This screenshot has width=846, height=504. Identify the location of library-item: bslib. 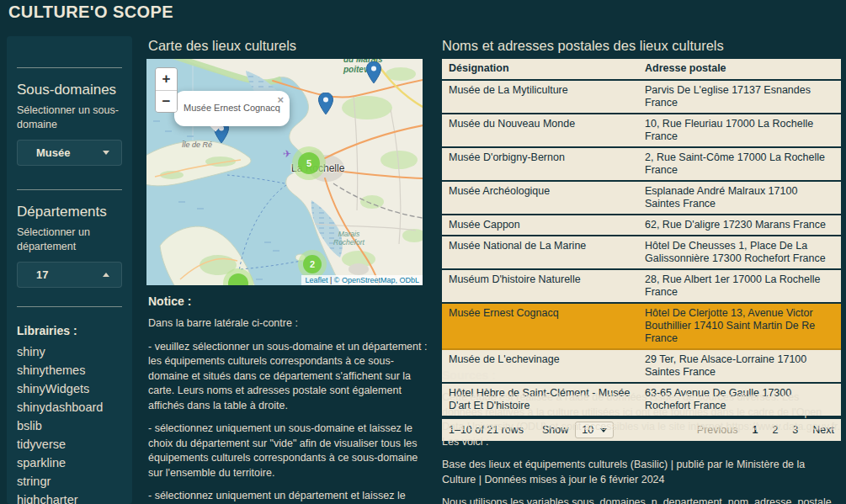
(69, 426).